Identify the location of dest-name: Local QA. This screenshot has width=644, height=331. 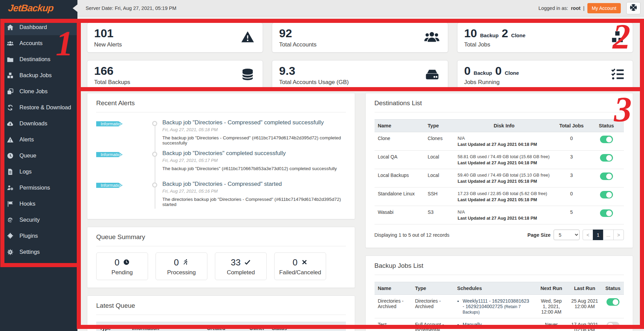
(399, 160).